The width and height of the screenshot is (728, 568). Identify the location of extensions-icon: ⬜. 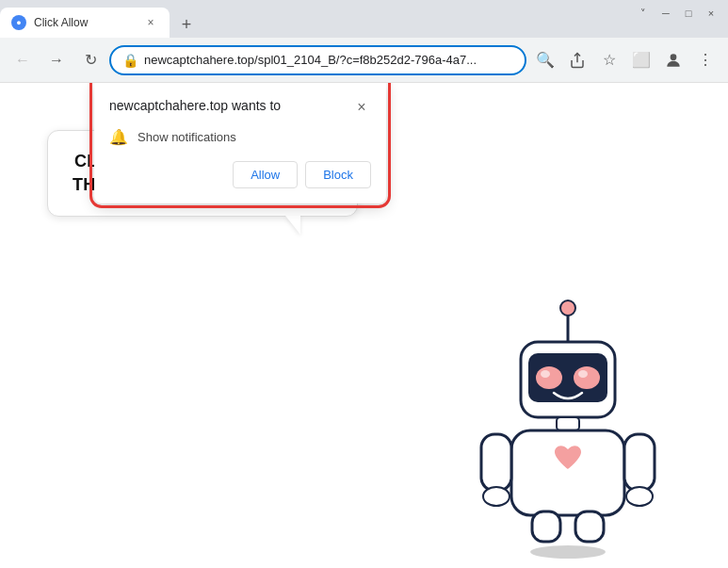
(641, 60).